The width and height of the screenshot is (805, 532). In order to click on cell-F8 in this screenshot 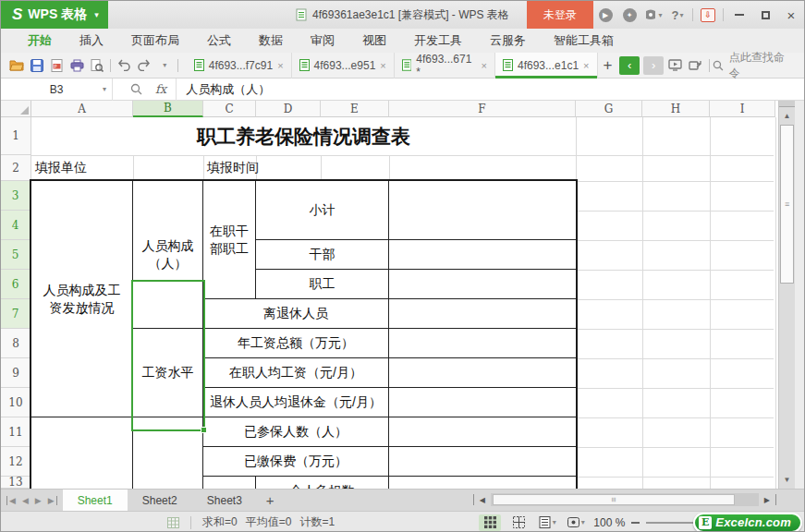, I will do `click(482, 344)`.